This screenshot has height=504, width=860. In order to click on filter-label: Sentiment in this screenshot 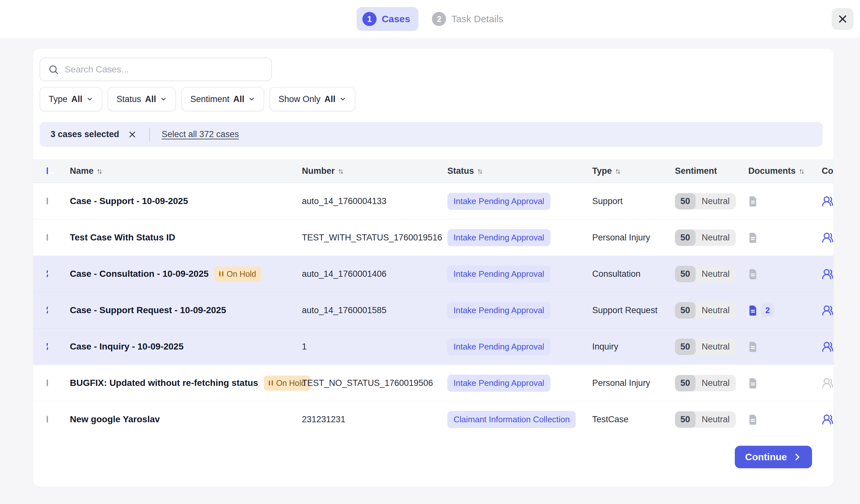, I will do `click(210, 99)`.